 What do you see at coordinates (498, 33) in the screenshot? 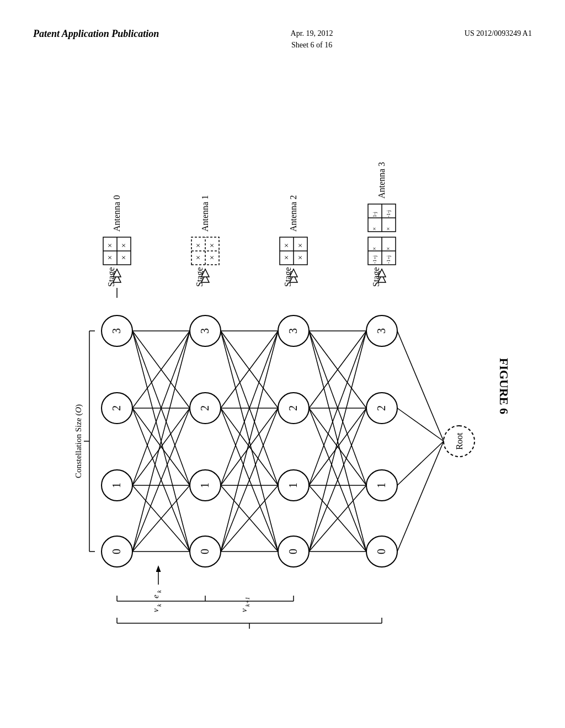
I see `patent-number: US 2012/0093249 A1` at bounding box center [498, 33].